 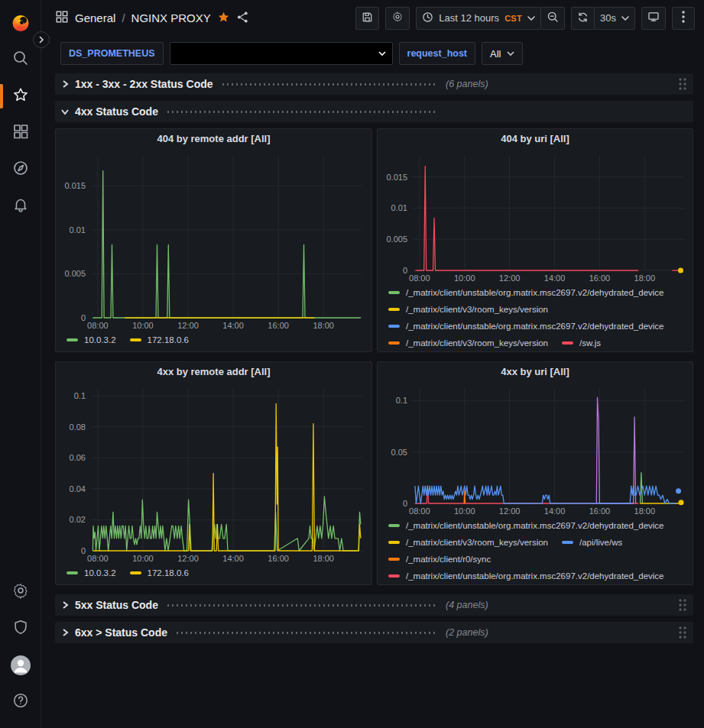 What do you see at coordinates (21, 629) in the screenshot?
I see `sidebar-item-server-admin` at bounding box center [21, 629].